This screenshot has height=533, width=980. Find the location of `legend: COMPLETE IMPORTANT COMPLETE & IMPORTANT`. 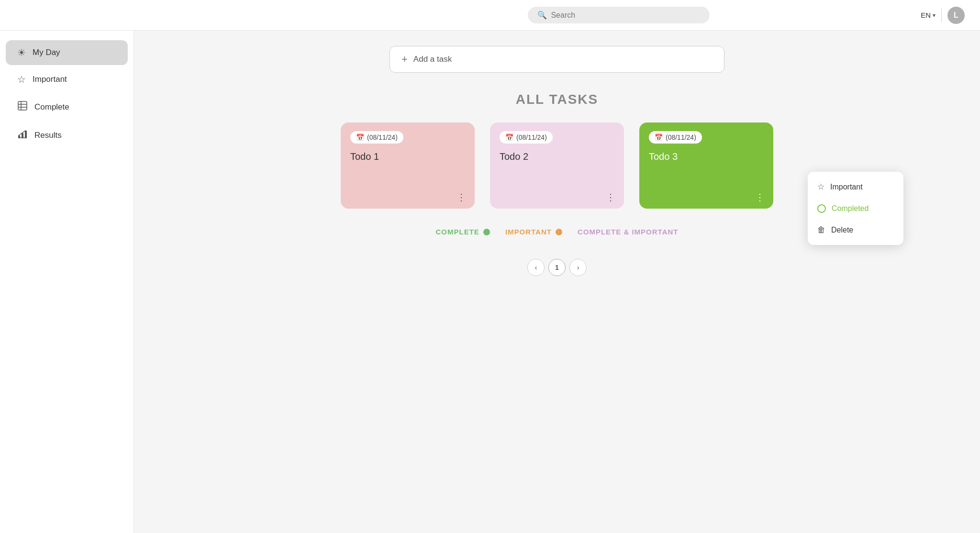

legend: COMPLETE IMPORTANT COMPLETE & IMPORTANT is located at coordinates (557, 232).